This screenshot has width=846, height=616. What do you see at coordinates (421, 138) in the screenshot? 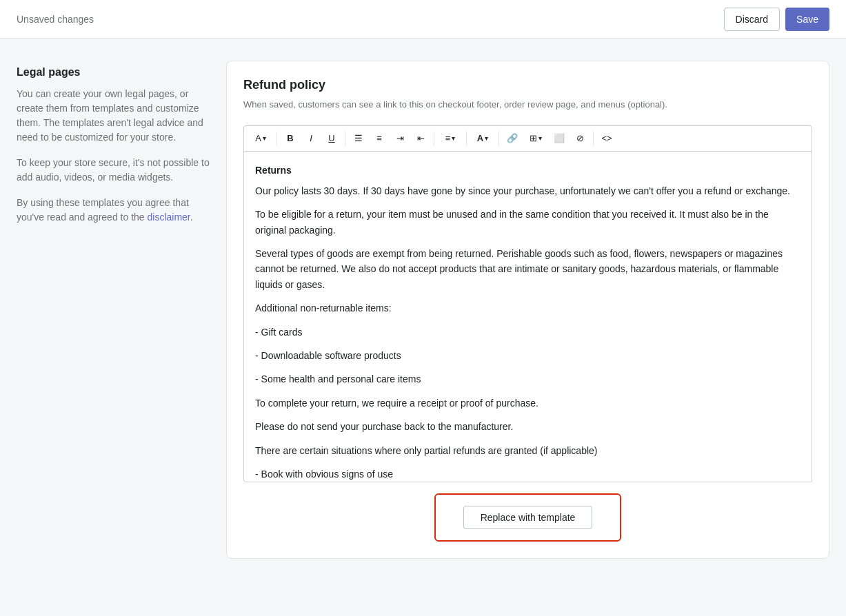
I see `outdent-icon: ⇤` at bounding box center [421, 138].